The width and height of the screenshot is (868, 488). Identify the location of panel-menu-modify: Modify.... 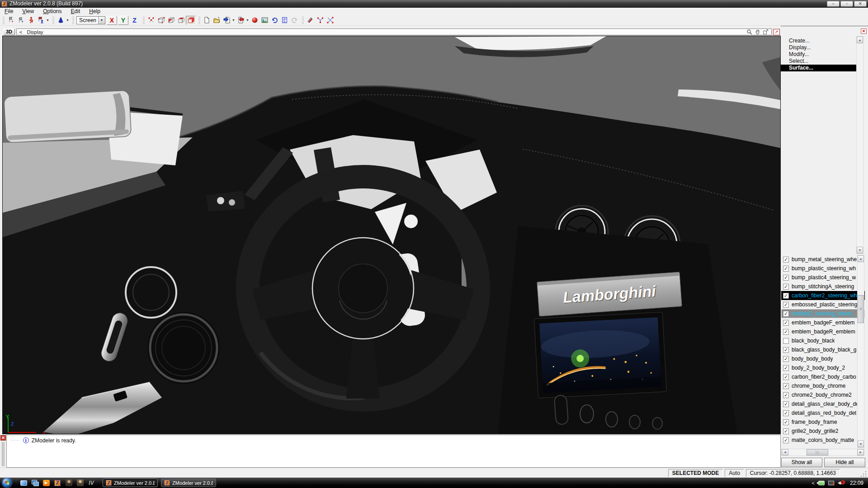
(819, 54).